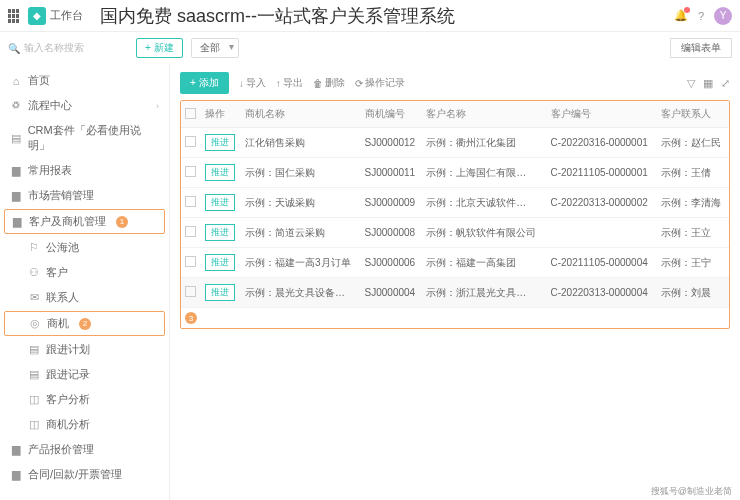 This screenshot has width=740, height=500. Describe the element at coordinates (62, 298) in the screenshot. I see `nav-label: 联系人` at that location.